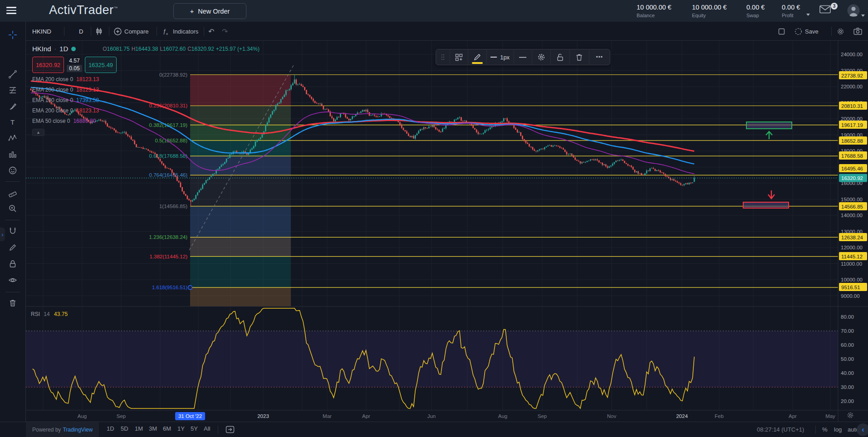 The image size is (868, 437). I want to click on gear-icon, so click(541, 57).